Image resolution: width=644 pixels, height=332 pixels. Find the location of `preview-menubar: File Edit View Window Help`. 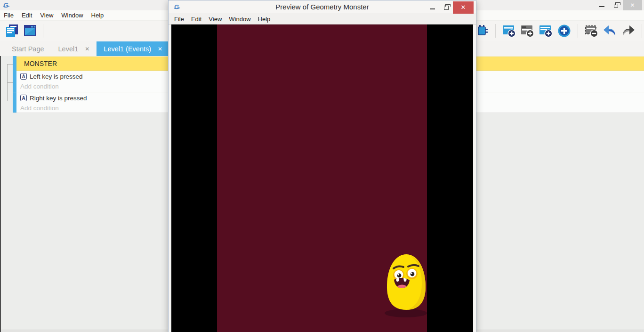

preview-menubar: File Edit View Window Help is located at coordinates (322, 19).